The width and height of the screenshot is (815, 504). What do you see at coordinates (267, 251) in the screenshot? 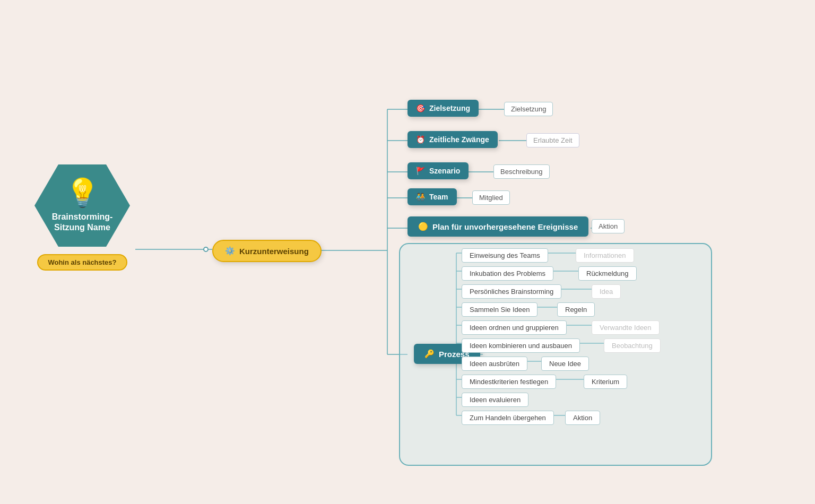
I see `kurzunterweisung-node: ⚙️ Kurzunterweisung` at bounding box center [267, 251].